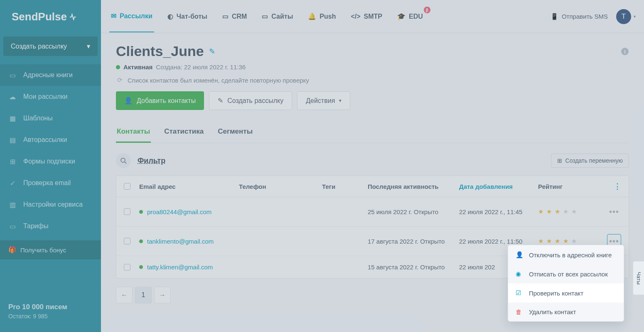  I want to click on contact-email-link: tanklimento@gmail.com, so click(189, 242).